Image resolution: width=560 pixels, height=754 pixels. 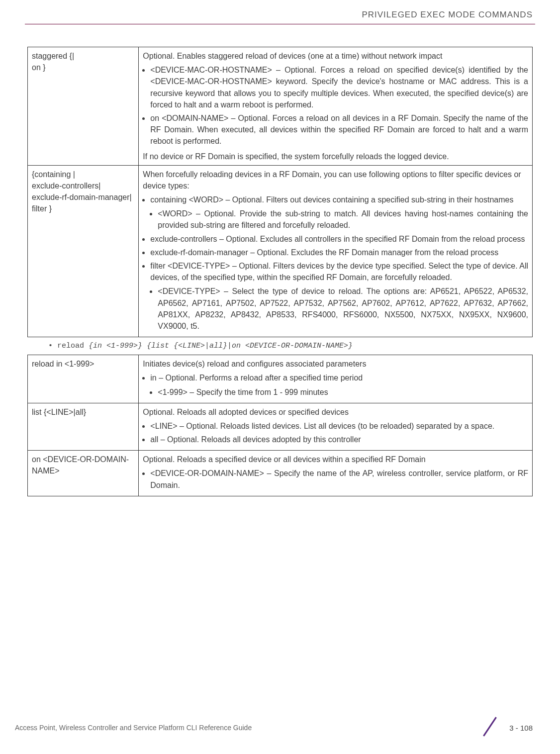 What do you see at coordinates (339, 392) in the screenshot?
I see `sub-list: <1-999> – Specify the time from 1 - 999 …` at bounding box center [339, 392].